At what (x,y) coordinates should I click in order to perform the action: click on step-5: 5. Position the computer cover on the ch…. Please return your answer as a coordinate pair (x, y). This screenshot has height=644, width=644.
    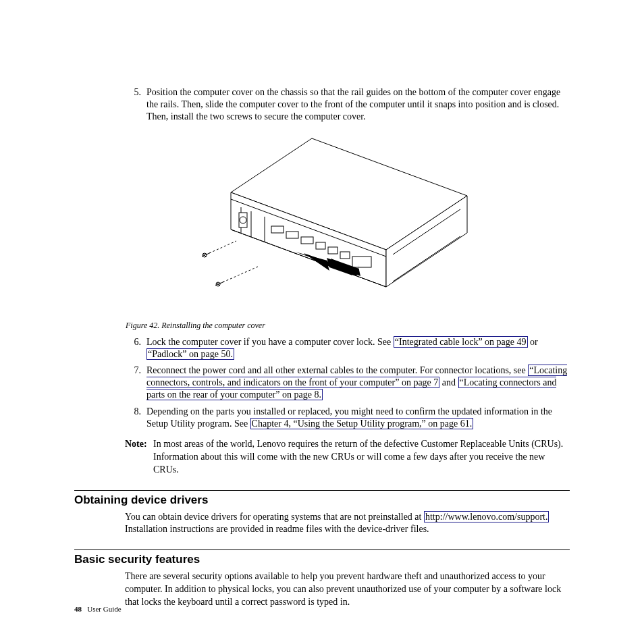
    Looking at the image, I should click on (347, 105).